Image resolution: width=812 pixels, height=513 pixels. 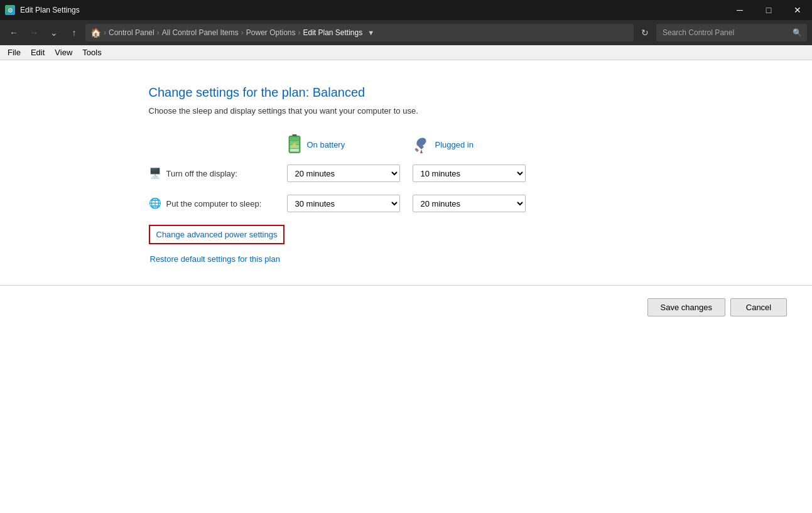 What do you see at coordinates (38, 53) in the screenshot?
I see `menu-edit: Edit` at bounding box center [38, 53].